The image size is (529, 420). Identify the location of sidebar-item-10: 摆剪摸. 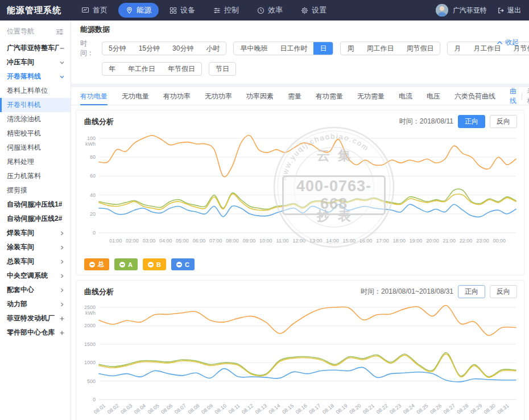
(35, 190).